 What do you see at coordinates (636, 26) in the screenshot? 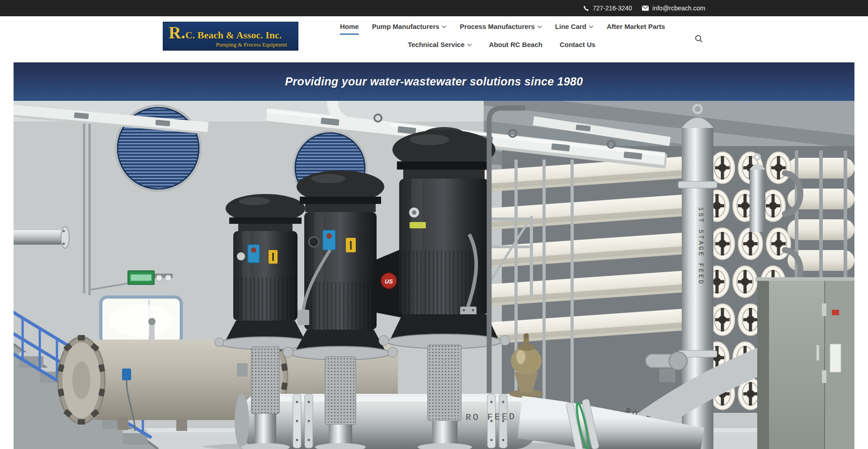
I see `nav-item-after-market-parts: After Market Parts` at bounding box center [636, 26].